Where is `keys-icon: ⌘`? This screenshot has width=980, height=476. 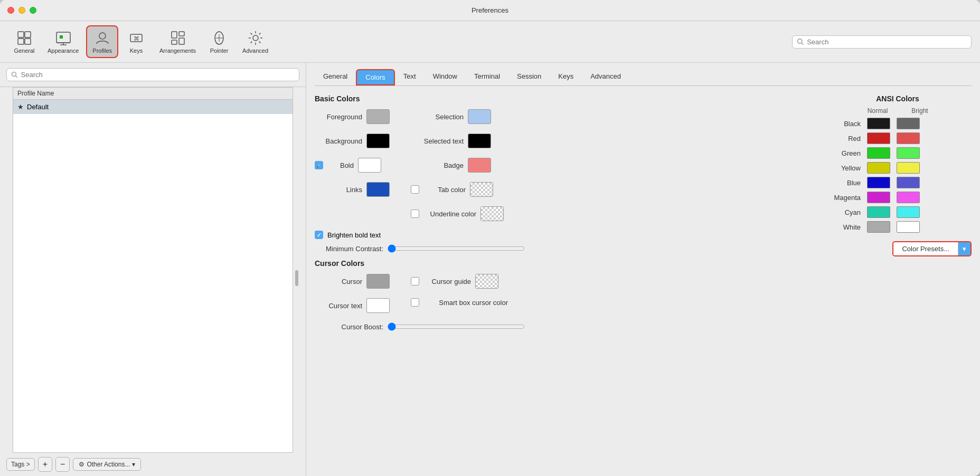 keys-icon: ⌘ is located at coordinates (136, 38).